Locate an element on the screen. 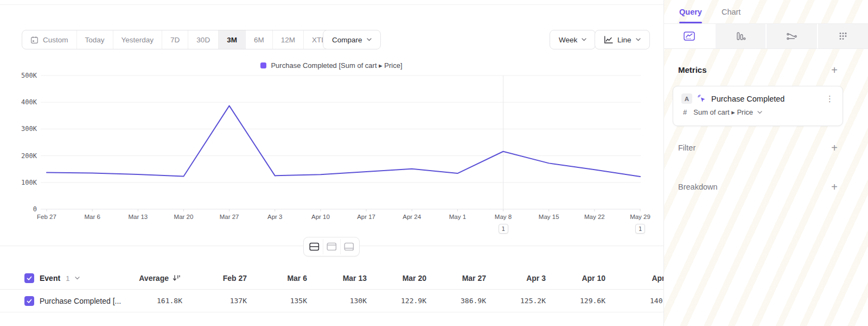 This screenshot has height=326, width=868. date-range-30d: 30D is located at coordinates (203, 40).